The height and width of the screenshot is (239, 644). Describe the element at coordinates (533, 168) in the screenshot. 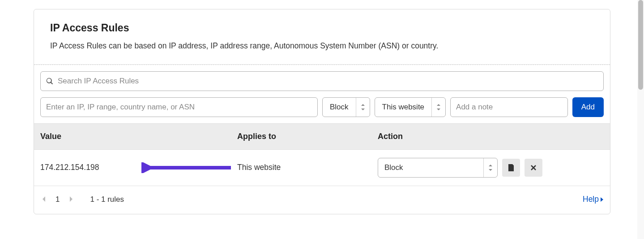

I see `delete-button` at that location.